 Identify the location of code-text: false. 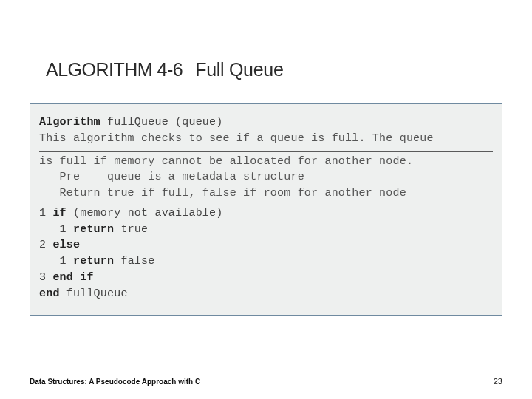
(134, 262).